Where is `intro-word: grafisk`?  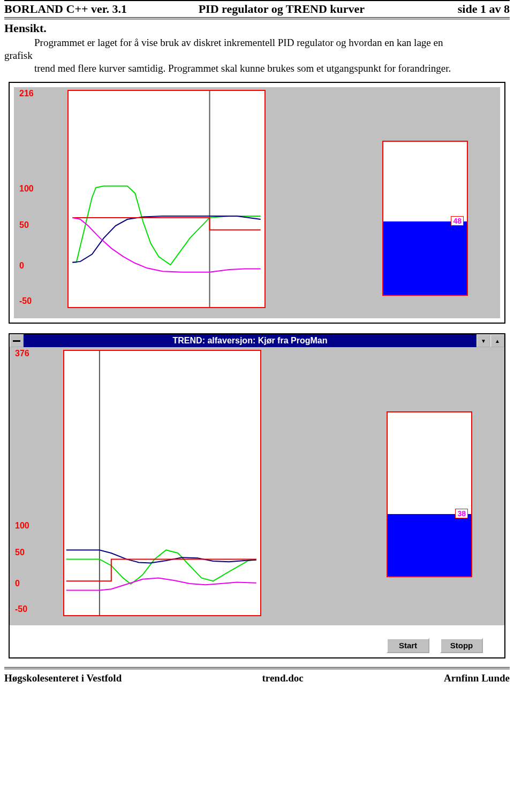 intro-word: grafisk is located at coordinates (257, 56).